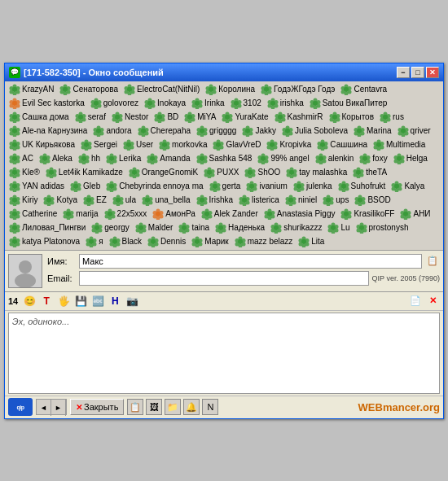  Describe the element at coordinates (39, 117) in the screenshot. I see `contact-item: Сашка дома` at that location.